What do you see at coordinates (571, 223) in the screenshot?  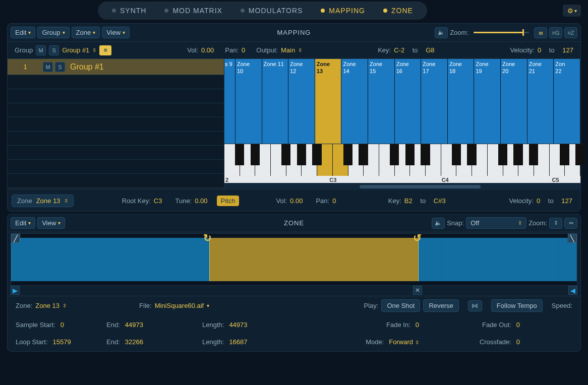 I see `zoom-fit-horizontal-button: ⇔` at bounding box center [571, 223].